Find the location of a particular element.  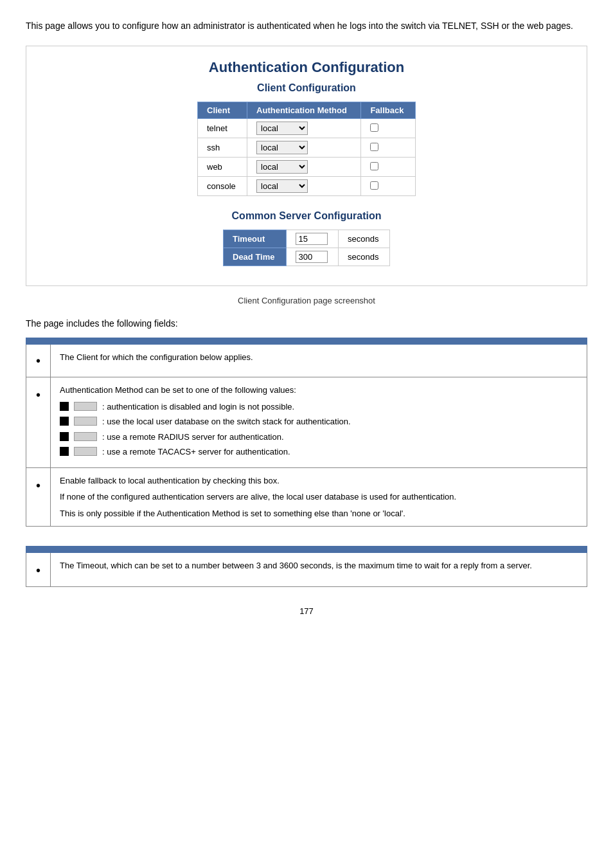

client-name-ssh: ssh is located at coordinates (222, 148).